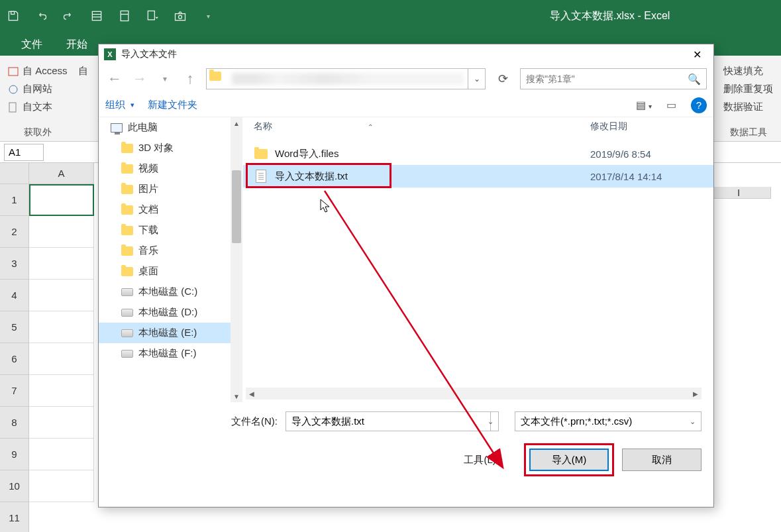  What do you see at coordinates (613, 79) in the screenshot?
I see `search-box: 🔍` at bounding box center [613, 79].